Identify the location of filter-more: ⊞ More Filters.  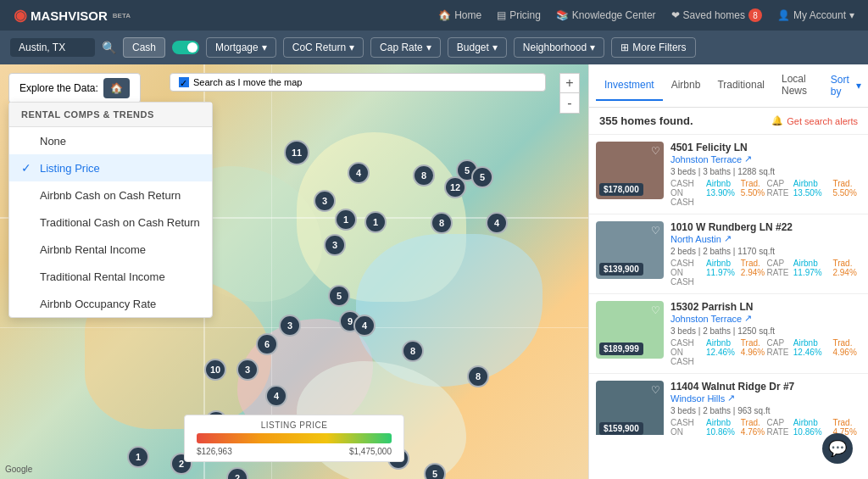
(653, 47).